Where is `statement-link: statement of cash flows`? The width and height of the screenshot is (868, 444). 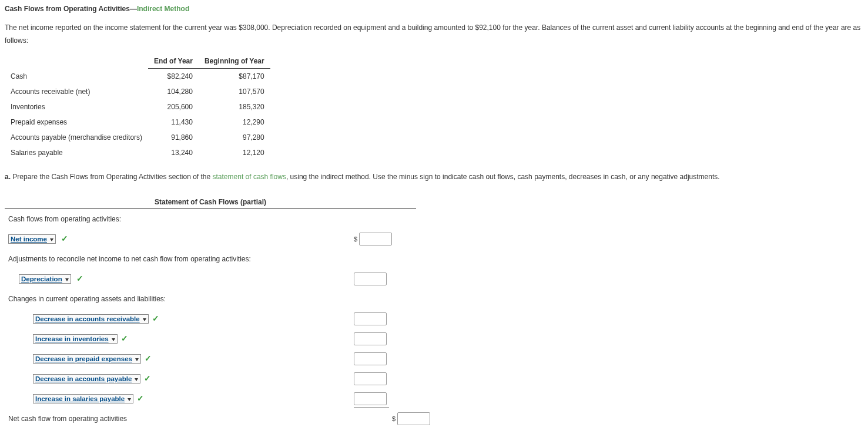
statement-link: statement of cash flows is located at coordinates (249, 177).